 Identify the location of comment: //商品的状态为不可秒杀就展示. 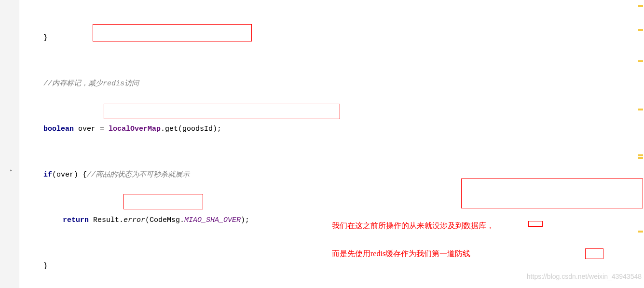
(138, 175).